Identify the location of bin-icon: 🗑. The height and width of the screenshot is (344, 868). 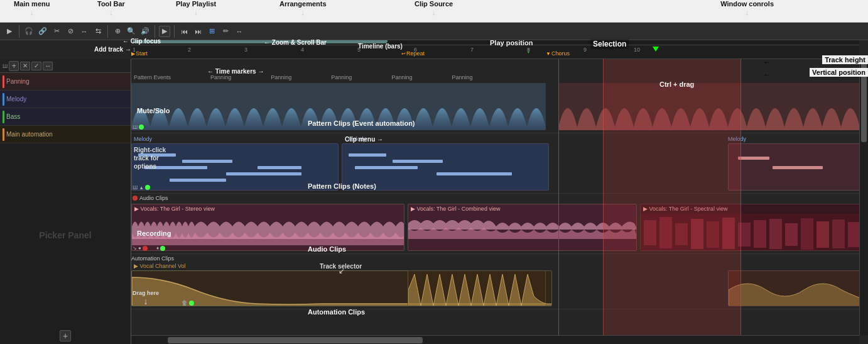
(185, 303).